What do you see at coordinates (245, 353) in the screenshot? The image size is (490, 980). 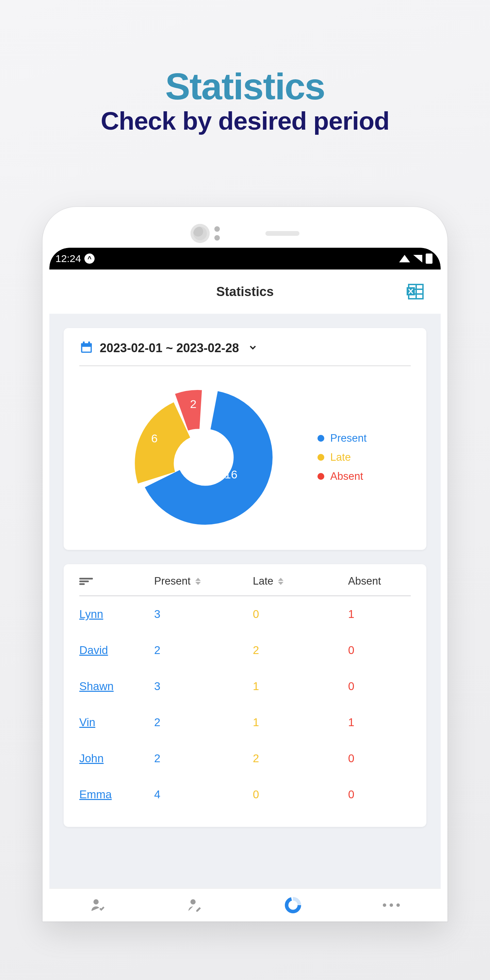 I see `date-range-picker: 2023-02-01 ~ 2023-02-28` at bounding box center [245, 353].